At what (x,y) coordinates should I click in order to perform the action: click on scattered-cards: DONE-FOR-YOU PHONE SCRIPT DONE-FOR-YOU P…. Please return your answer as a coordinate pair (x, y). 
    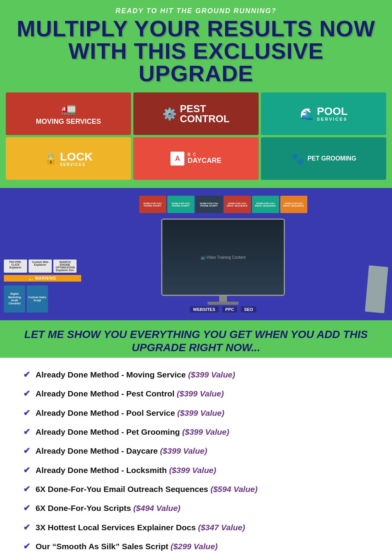
    Looking at the image, I should click on (223, 204).